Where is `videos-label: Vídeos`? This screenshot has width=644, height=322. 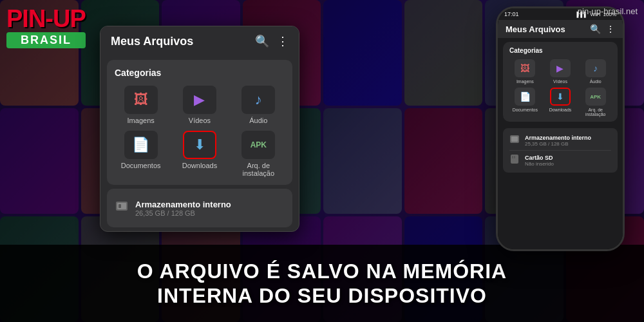
videos-label: Vídeos is located at coordinates (200, 120).